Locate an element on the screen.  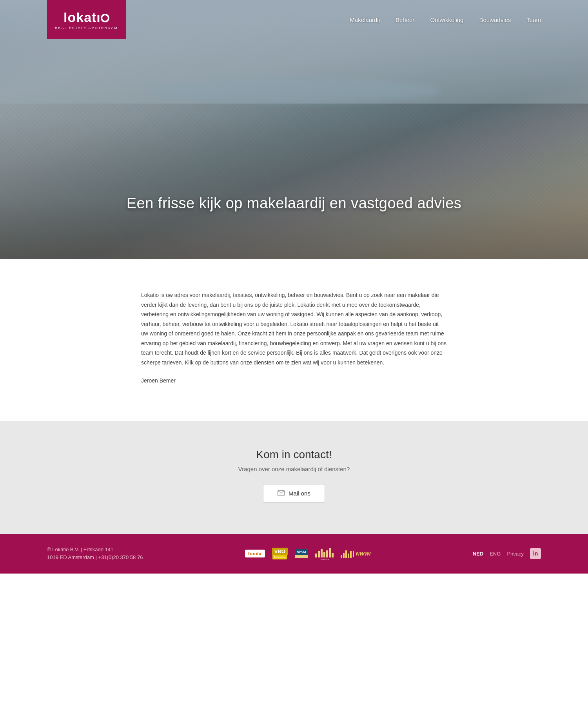
footer-logo-vbo: VBO Makelaar is located at coordinates (280, 554).